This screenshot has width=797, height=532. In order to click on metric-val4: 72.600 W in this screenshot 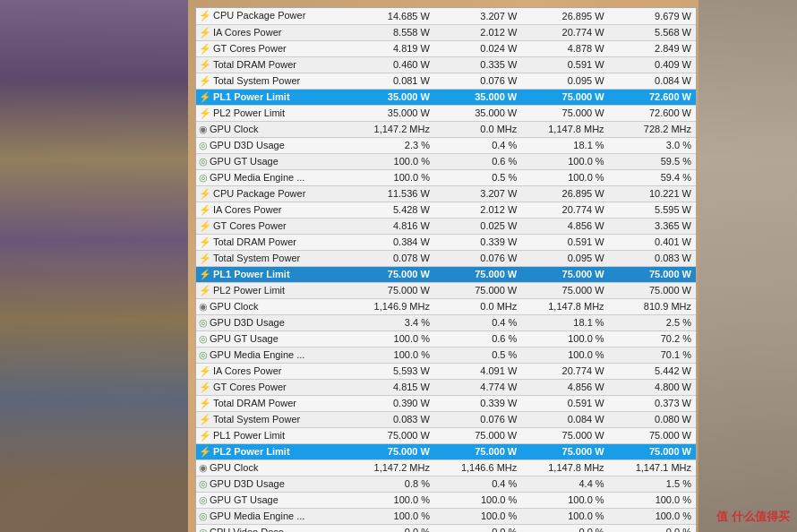, I will do `click(652, 113)`.